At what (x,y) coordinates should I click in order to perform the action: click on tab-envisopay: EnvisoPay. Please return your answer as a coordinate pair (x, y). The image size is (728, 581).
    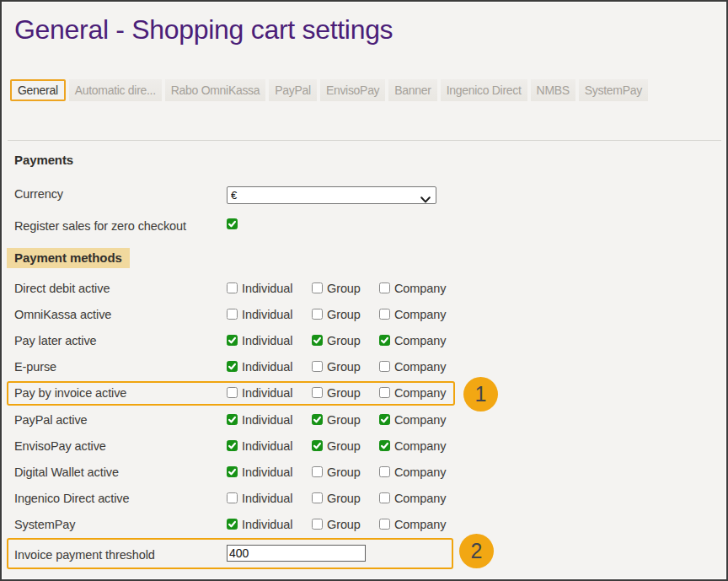
    Looking at the image, I should click on (352, 90).